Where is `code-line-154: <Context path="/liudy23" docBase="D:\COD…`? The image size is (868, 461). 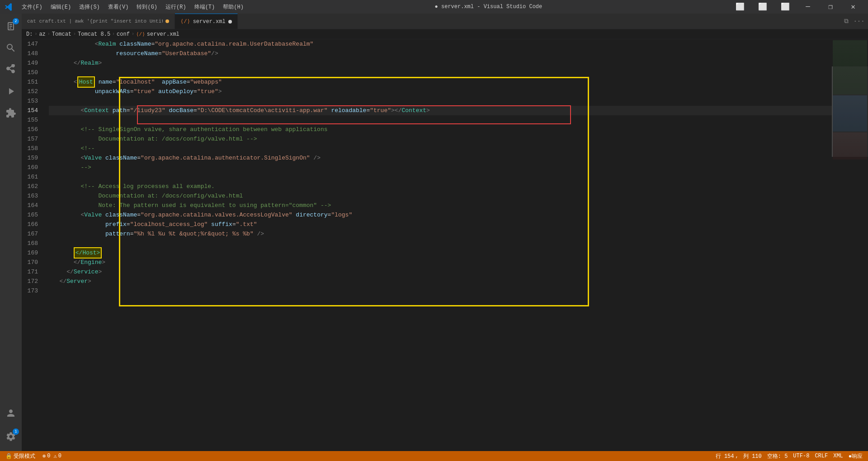 code-line-154: <Context path="/liudy23" docBase="D:\COD… is located at coordinates (440, 110).